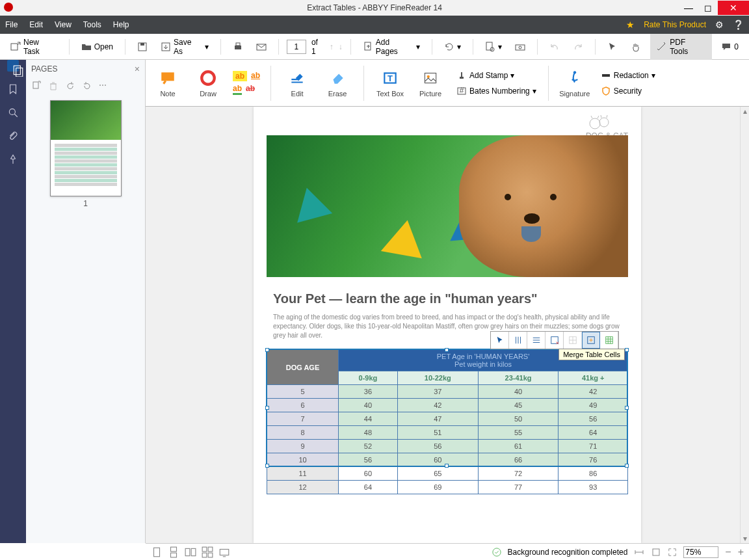 This screenshot has height=560, width=749. What do you see at coordinates (719, 25) in the screenshot?
I see `gear-icon: ⚙` at bounding box center [719, 25].